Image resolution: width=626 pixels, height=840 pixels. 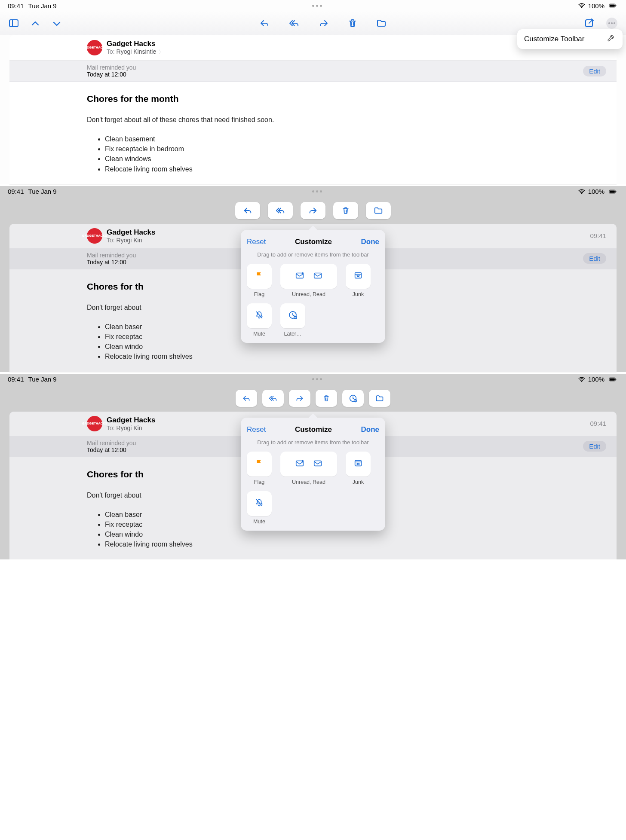 What do you see at coordinates (361, 149) in the screenshot?
I see `list-item: Fix receptacle in bedroom` at bounding box center [361, 149].